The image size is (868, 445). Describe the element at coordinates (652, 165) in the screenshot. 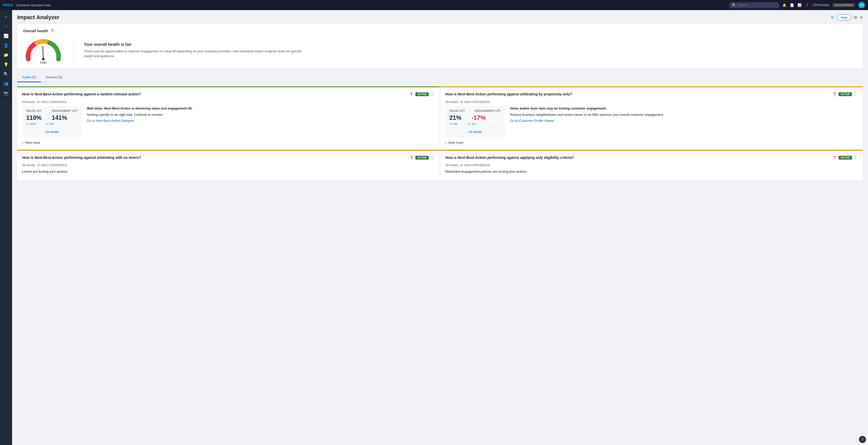

I see `card-4-issues-row: All issues ✔ HIGH CONFIDENCE` at that location.